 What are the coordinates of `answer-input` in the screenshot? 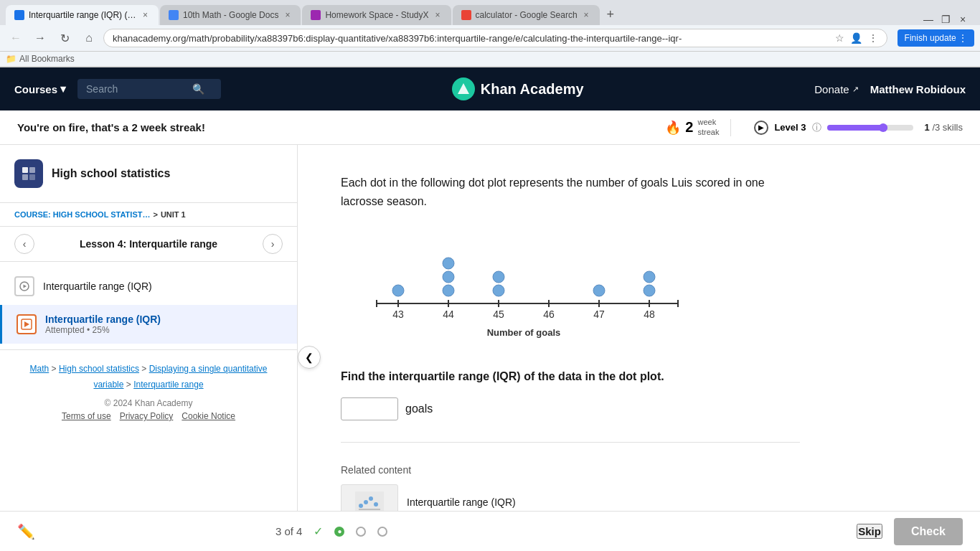 It's located at (369, 409).